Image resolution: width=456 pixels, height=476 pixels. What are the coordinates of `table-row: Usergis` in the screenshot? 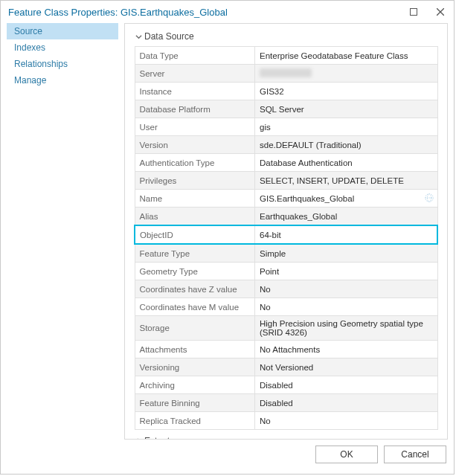 It's located at (286, 127).